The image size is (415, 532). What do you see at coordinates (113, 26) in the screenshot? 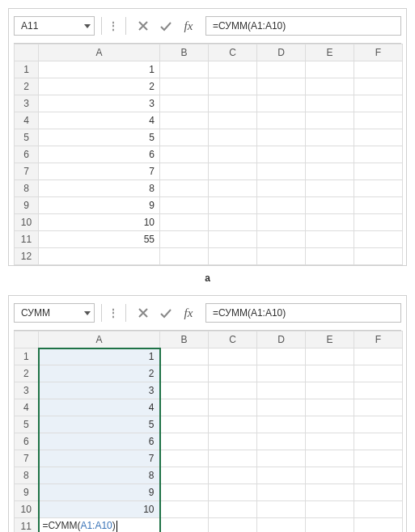
I see `more-icon: ⋮` at bounding box center [113, 26].